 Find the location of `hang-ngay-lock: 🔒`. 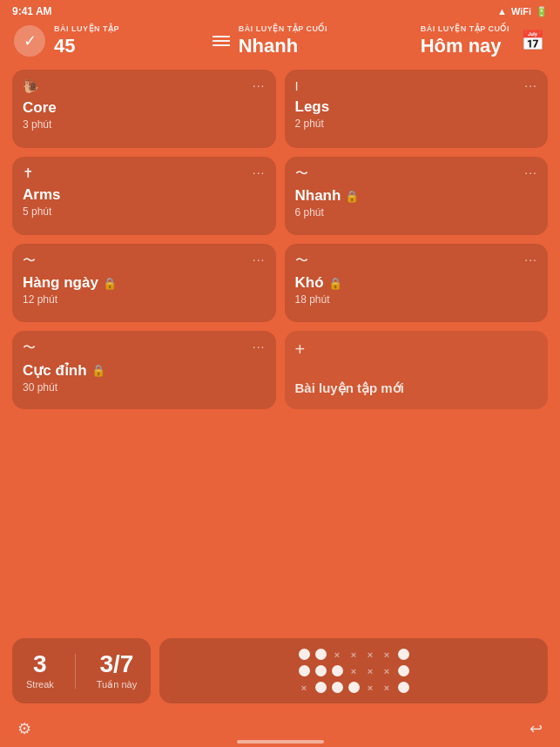

hang-ngay-lock: 🔒 is located at coordinates (110, 284).